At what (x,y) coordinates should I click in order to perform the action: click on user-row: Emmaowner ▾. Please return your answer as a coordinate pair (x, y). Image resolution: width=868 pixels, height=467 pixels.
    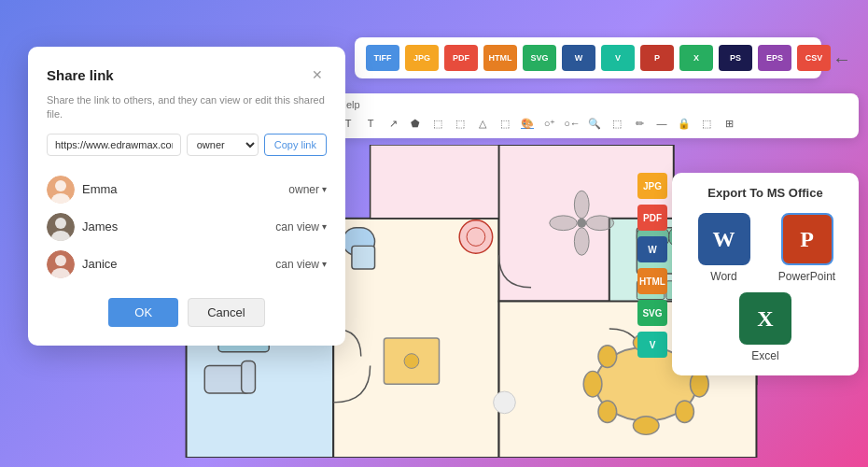
    Looking at the image, I should click on (187, 190).